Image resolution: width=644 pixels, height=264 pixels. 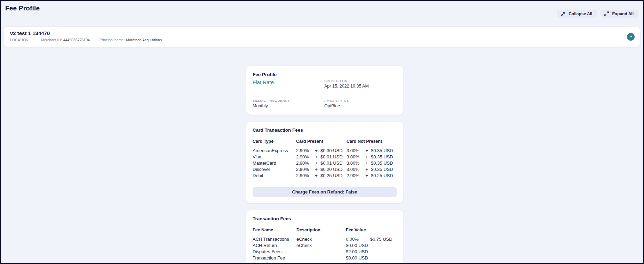 I want to click on fee-amount: $0.20 USD, so click(x=332, y=170).